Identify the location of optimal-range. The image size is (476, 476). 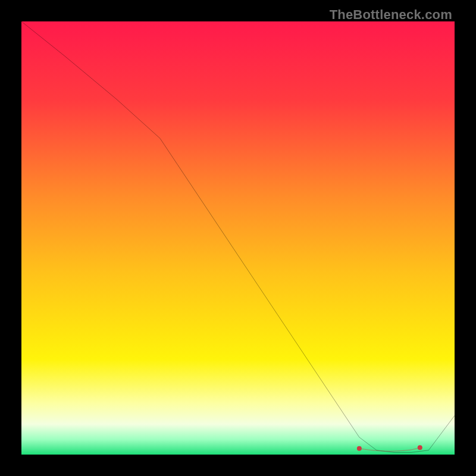
(390, 448).